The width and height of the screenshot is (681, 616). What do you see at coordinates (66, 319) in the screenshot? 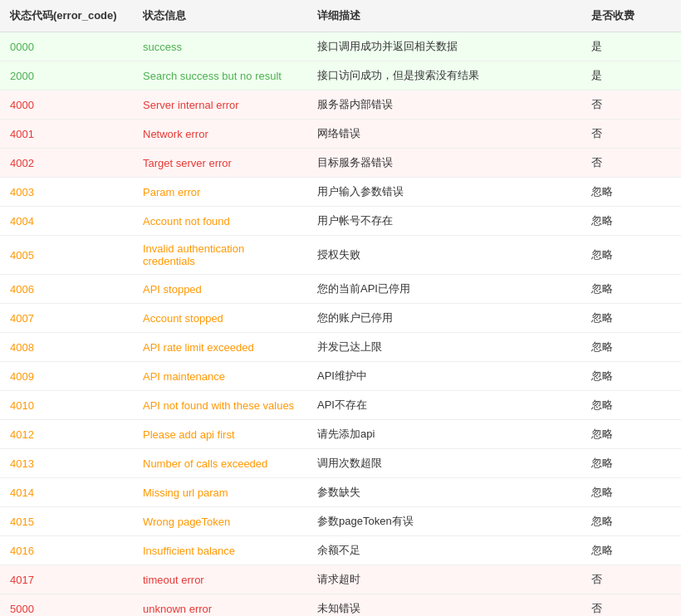
I see `cell-code: 4007` at bounding box center [66, 319].